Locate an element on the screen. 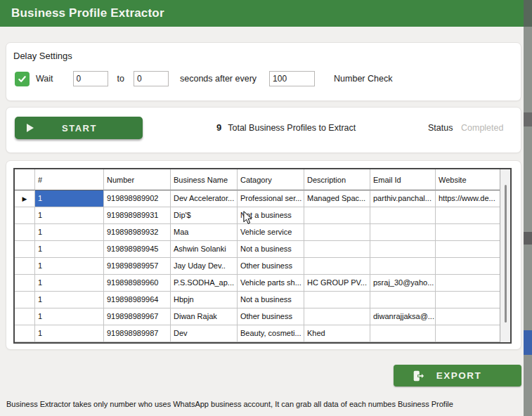 The width and height of the screenshot is (532, 416). to-label: to is located at coordinates (121, 79).